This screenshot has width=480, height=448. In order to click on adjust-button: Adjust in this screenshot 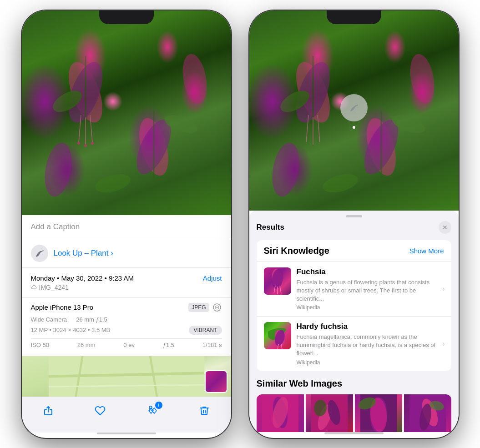, I will do `click(212, 278)`.